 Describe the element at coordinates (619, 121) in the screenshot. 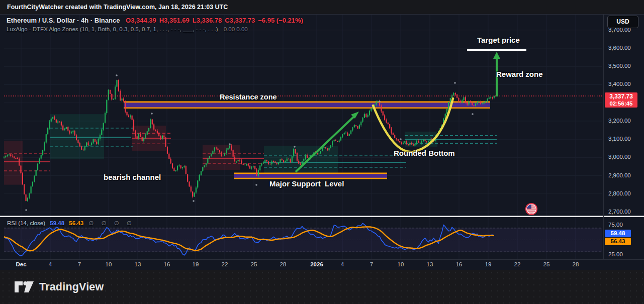

I see `price-axis-label: 3,200.00` at that location.